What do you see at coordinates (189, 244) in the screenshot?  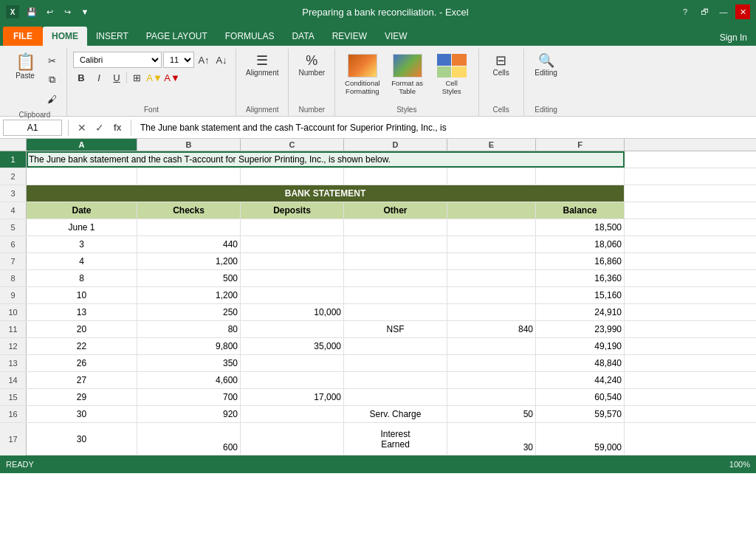 I see `cell-b6: 440` at bounding box center [189, 244].